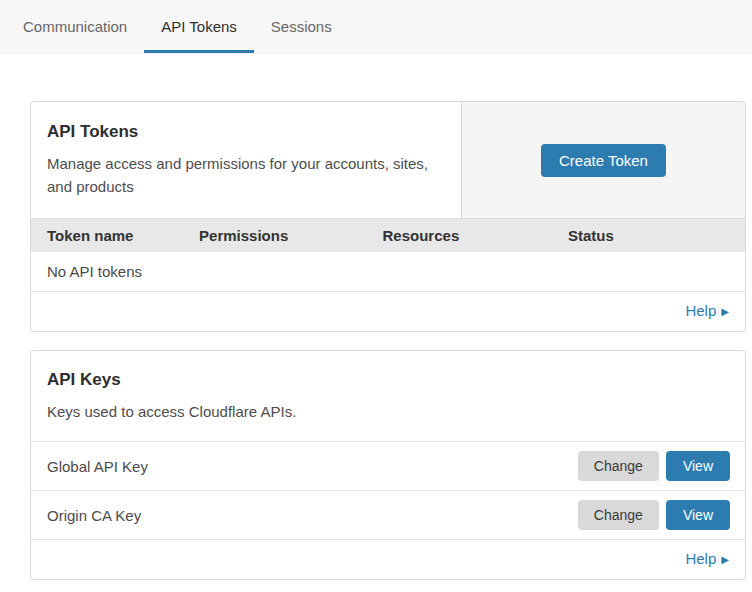 Image resolution: width=752 pixels, height=592 pixels. What do you see at coordinates (388, 235) in the screenshot?
I see `tokens-table-header: Token name Permissions Resources Status` at bounding box center [388, 235].